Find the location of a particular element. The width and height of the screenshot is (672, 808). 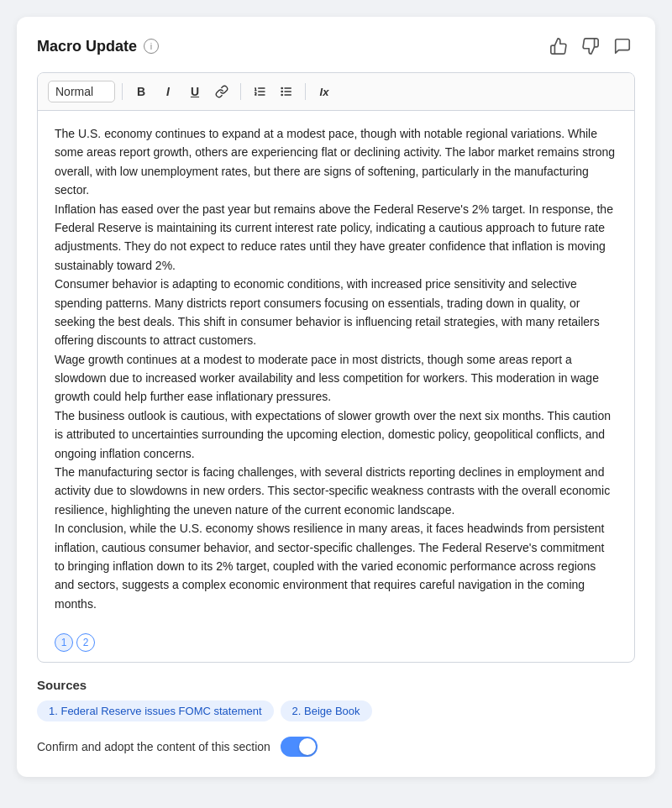

page-numbers: 1 2 is located at coordinates (336, 644).